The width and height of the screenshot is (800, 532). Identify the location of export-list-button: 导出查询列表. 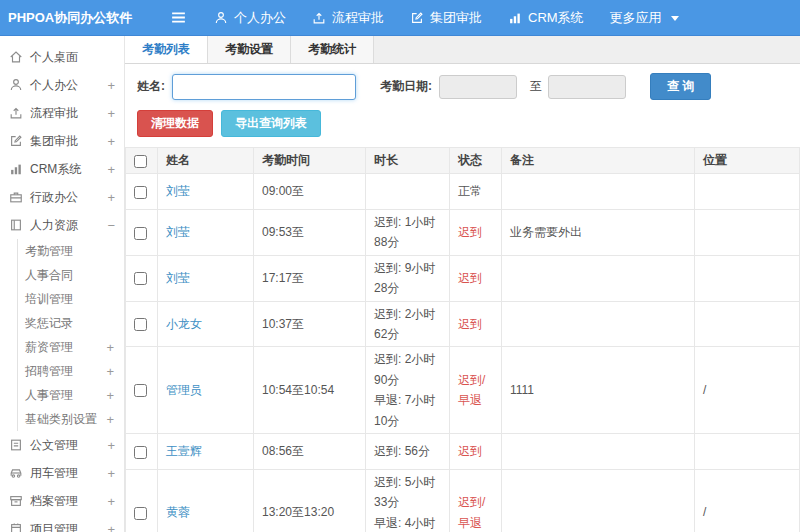
(271, 124).